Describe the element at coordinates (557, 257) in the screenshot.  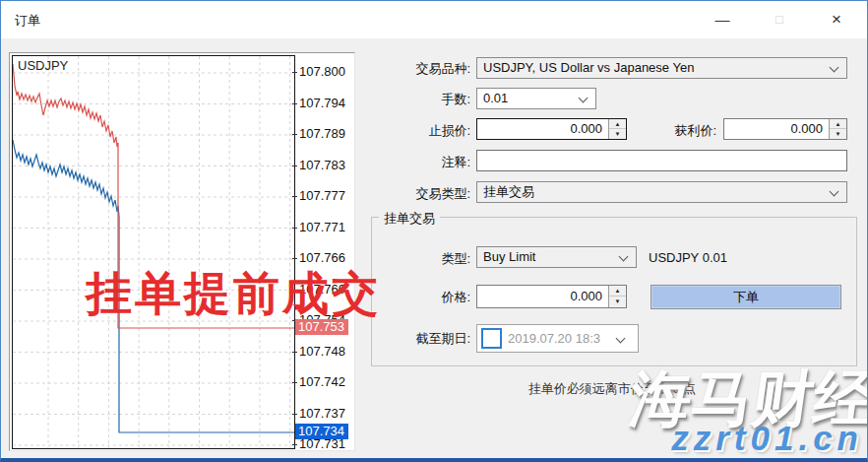
I see `order-type-select: Buy Limit` at that location.